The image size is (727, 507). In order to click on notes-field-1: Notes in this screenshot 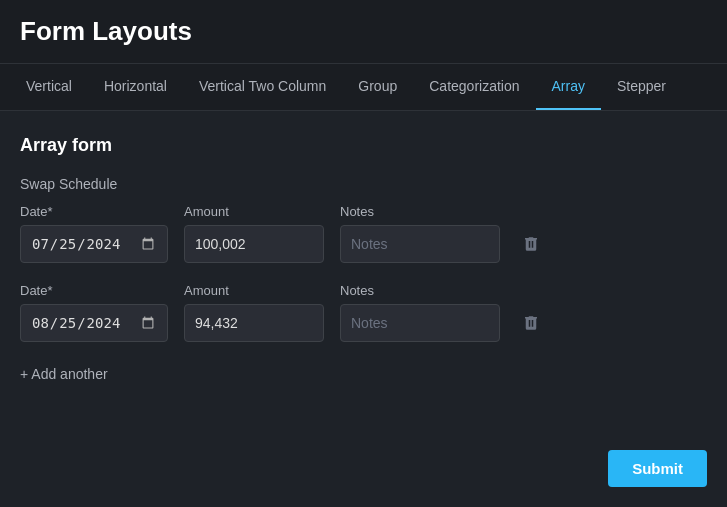, I will do `click(420, 234)`.